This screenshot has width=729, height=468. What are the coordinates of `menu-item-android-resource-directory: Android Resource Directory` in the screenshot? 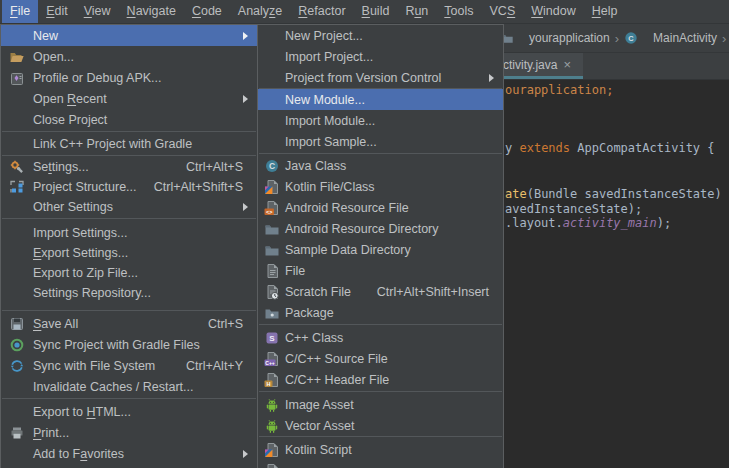 It's located at (380, 228).